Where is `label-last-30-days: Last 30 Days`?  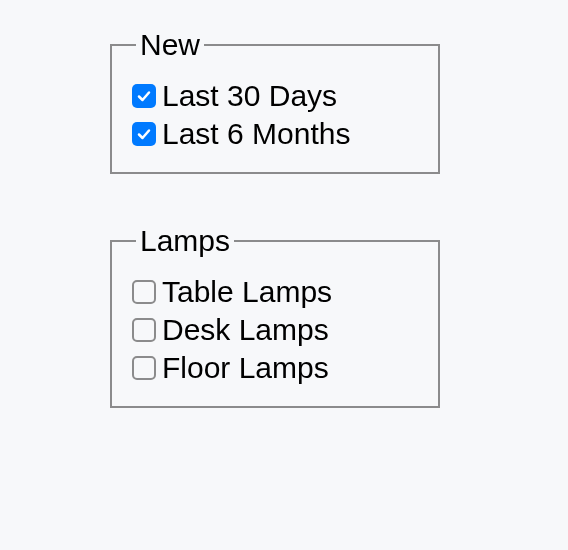
label-last-30-days: Last 30 Days is located at coordinates (250, 96).